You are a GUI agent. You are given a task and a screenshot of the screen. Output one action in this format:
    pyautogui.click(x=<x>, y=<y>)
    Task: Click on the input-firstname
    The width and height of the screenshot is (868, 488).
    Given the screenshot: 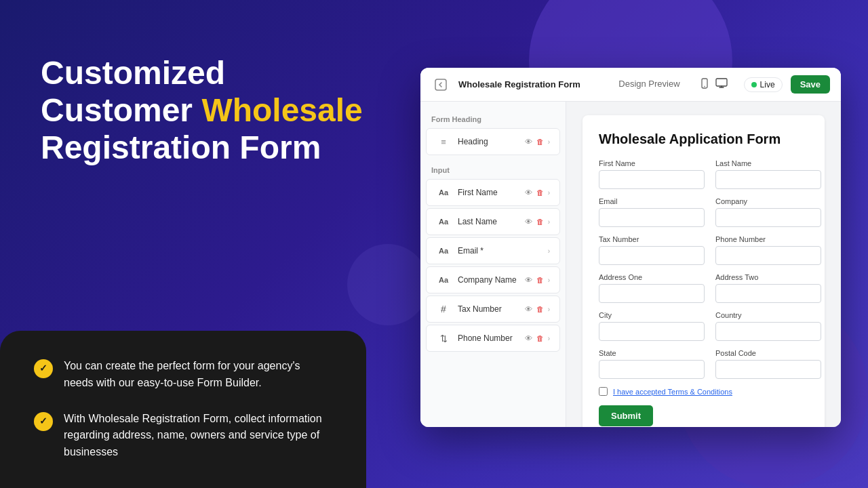 What is the action you would take?
    pyautogui.click(x=652, y=180)
    